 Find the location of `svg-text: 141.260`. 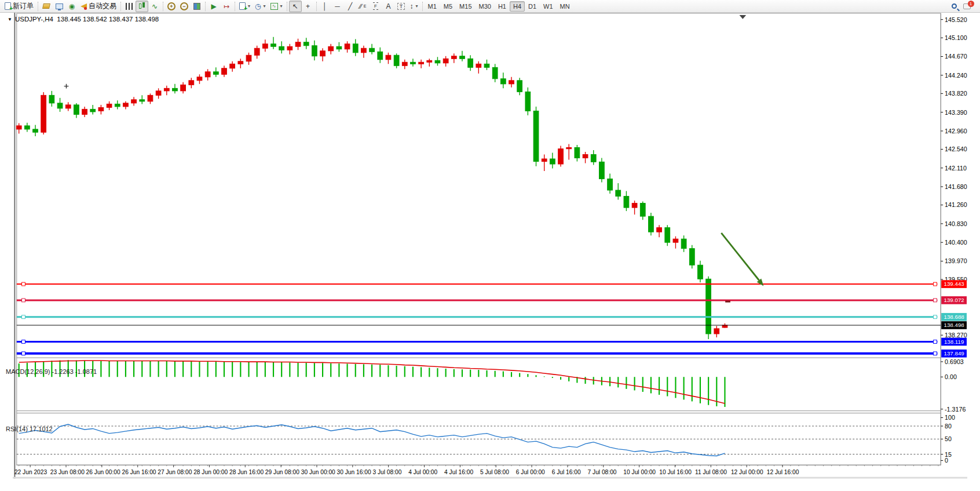

svg-text: 141.260 is located at coordinates (956, 205).